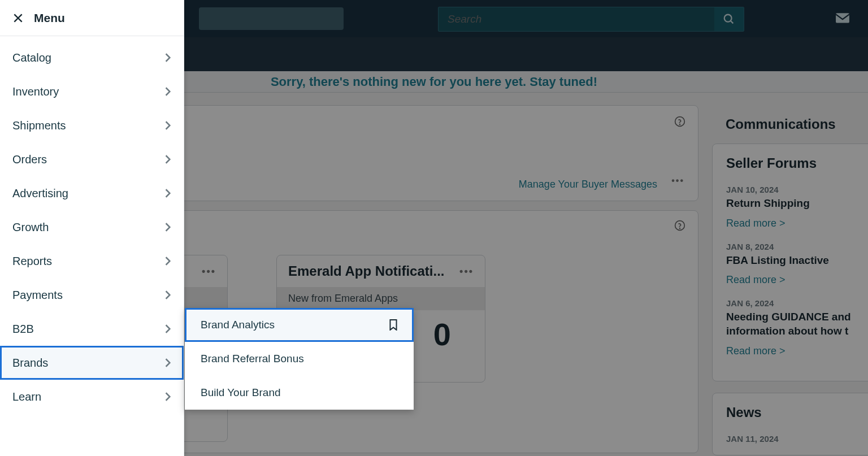  I want to click on sidebar-item-label: Growth, so click(31, 227).